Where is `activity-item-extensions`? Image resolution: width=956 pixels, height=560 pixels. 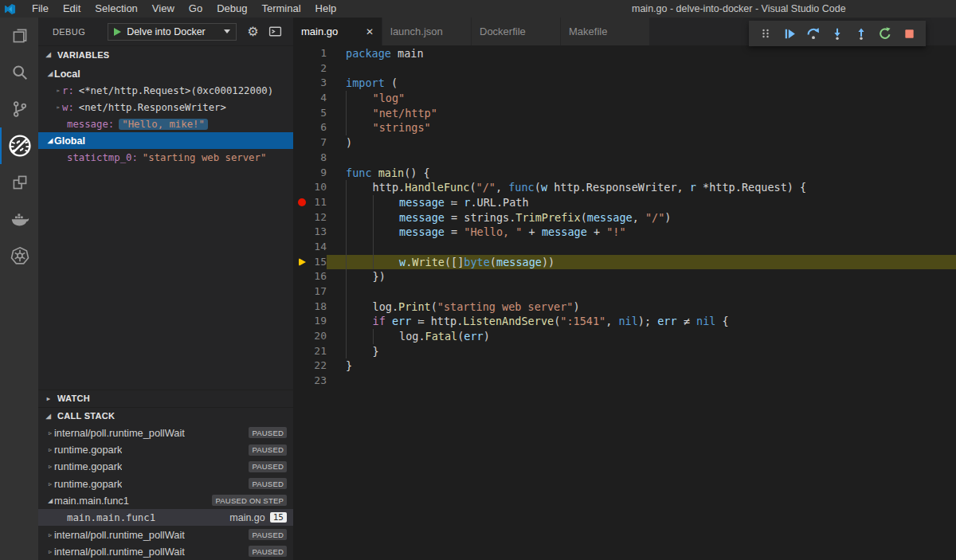
activity-item-extensions is located at coordinates (19, 182).